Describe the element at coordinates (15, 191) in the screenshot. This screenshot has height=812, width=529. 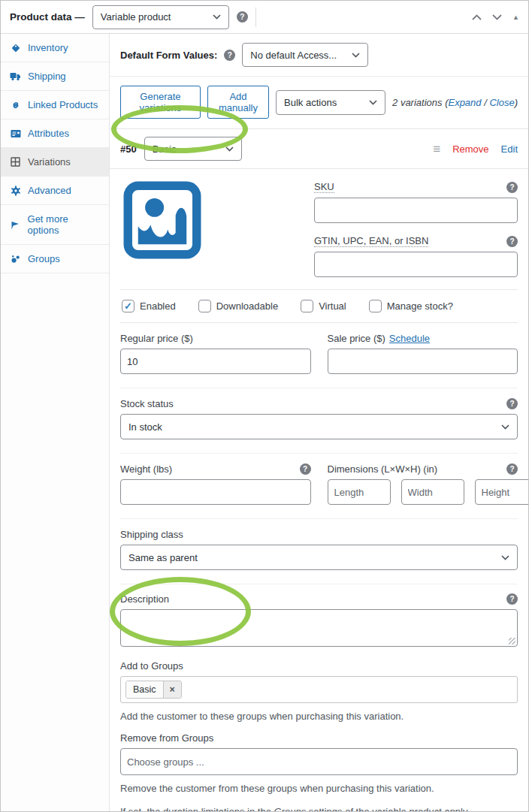
I see `gear-icon` at that location.